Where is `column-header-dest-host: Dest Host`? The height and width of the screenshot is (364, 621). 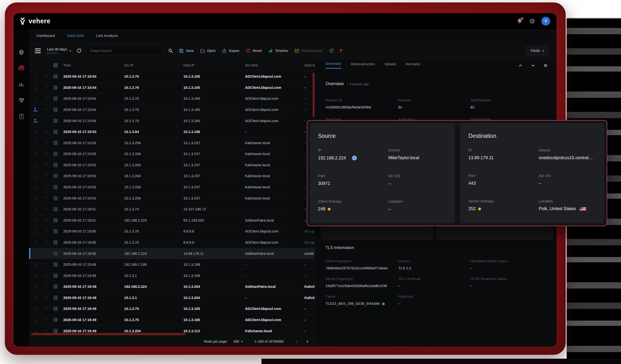 column-header-dest-host: Dest Host is located at coordinates (310, 65).